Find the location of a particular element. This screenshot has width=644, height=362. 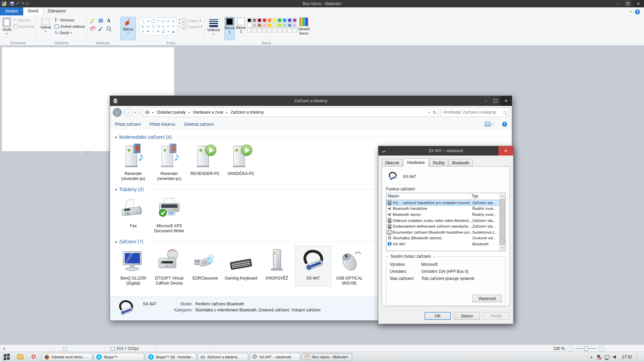

start-button is located at coordinates (7, 357).